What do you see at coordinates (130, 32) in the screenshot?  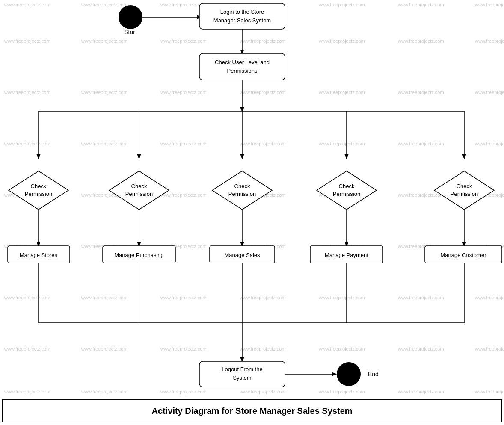 I see `start-label: Start` at bounding box center [130, 32].